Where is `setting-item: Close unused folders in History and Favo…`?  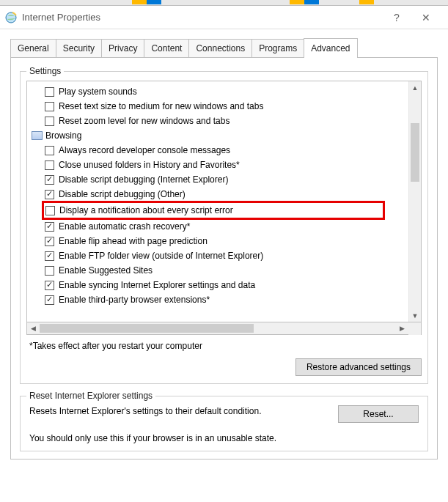 setting-item: Close unused folders in History and Favo… is located at coordinates (219, 165).